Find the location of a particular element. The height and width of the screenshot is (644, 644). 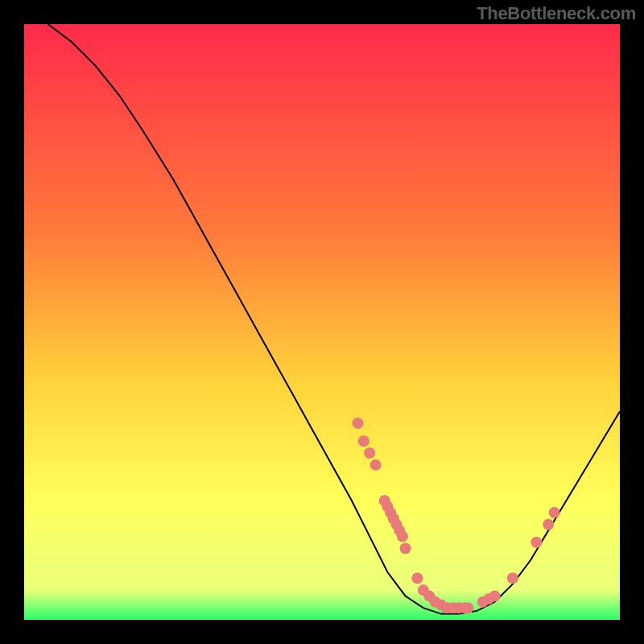

watermark-text: TheBottleneck.com is located at coordinates (556, 14).